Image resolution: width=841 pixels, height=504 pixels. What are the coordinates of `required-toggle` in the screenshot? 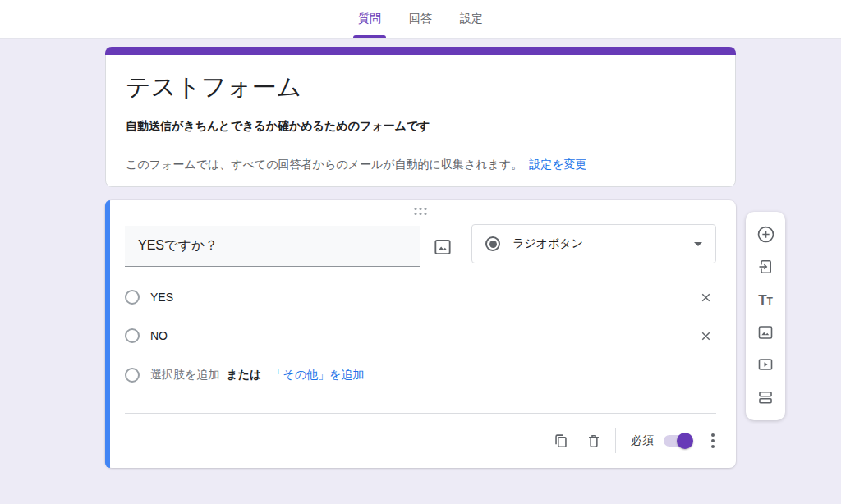 It's located at (678, 441).